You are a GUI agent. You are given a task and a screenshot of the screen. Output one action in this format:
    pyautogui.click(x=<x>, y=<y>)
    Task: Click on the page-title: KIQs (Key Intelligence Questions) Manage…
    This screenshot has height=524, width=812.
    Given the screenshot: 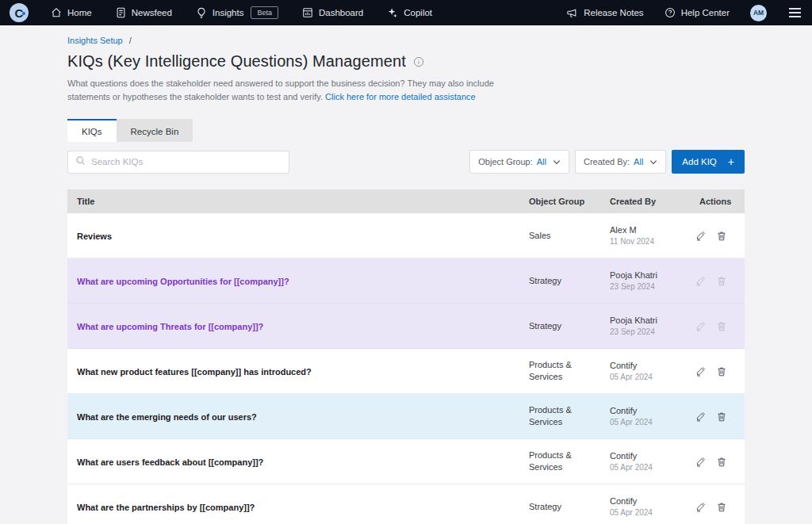 What is the action you would take?
    pyautogui.click(x=236, y=62)
    